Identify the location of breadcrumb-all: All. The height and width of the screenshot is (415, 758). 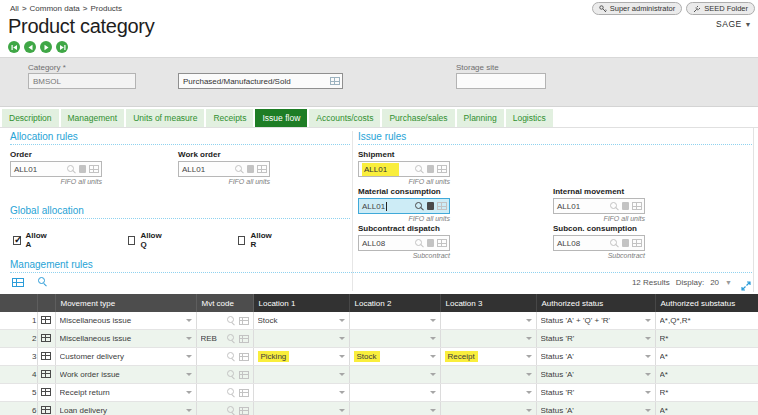
(14, 8).